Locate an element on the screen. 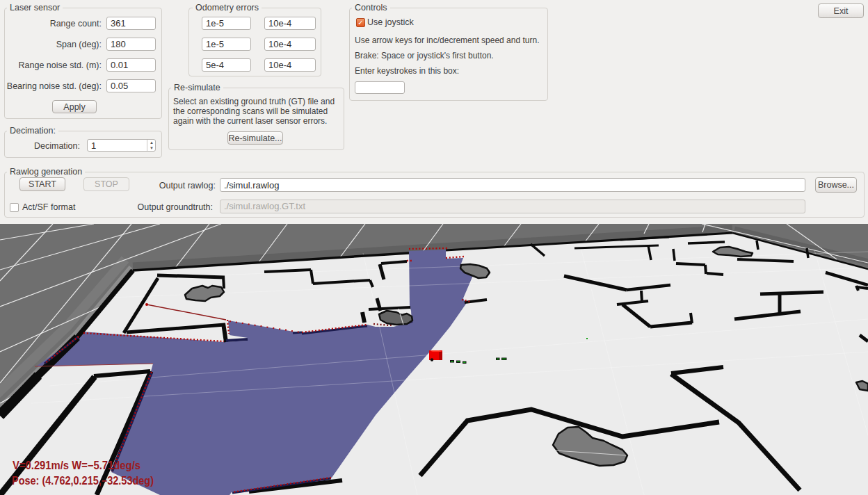 This screenshot has height=495, width=868. svg-text: V=0.291m/s W=−5.71deg/s is located at coordinates (77, 466).